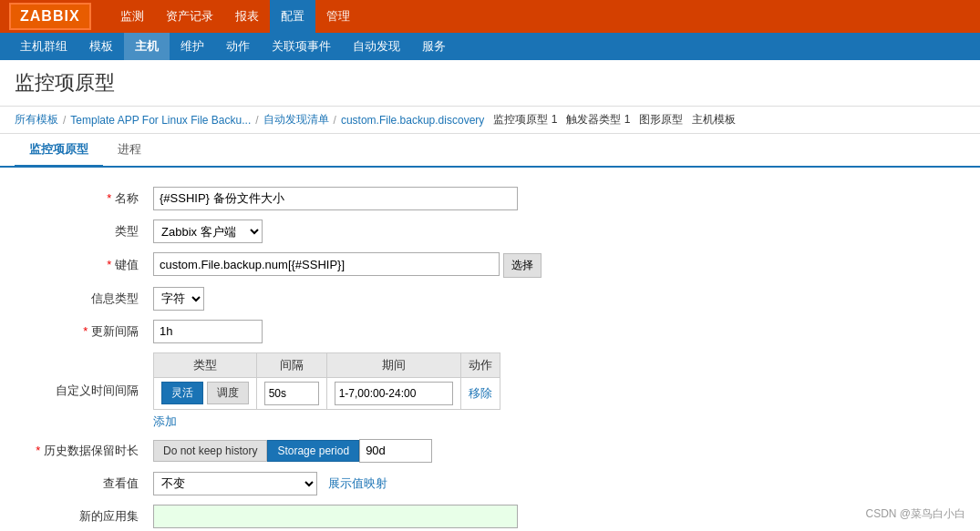 The width and height of the screenshot is (980, 531). Describe the element at coordinates (129, 151) in the screenshot. I see `tab-item-process: 进程` at that location.